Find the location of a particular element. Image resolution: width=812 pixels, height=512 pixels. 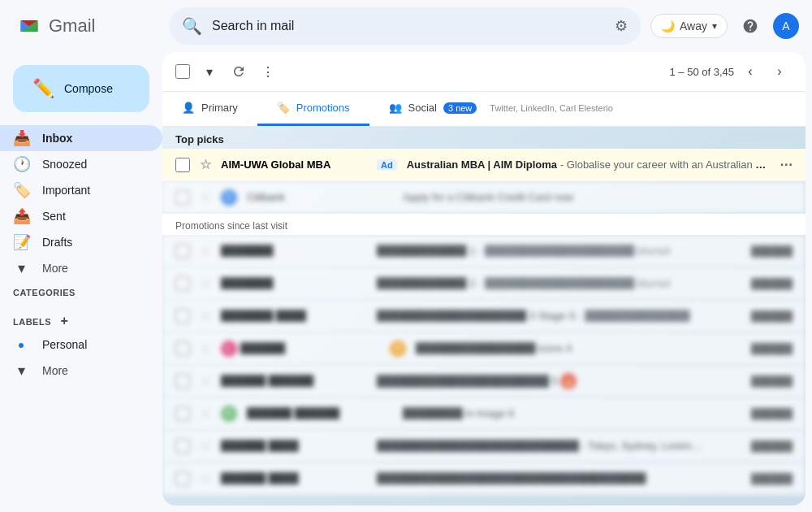

ad-badge: Ad is located at coordinates (387, 165).